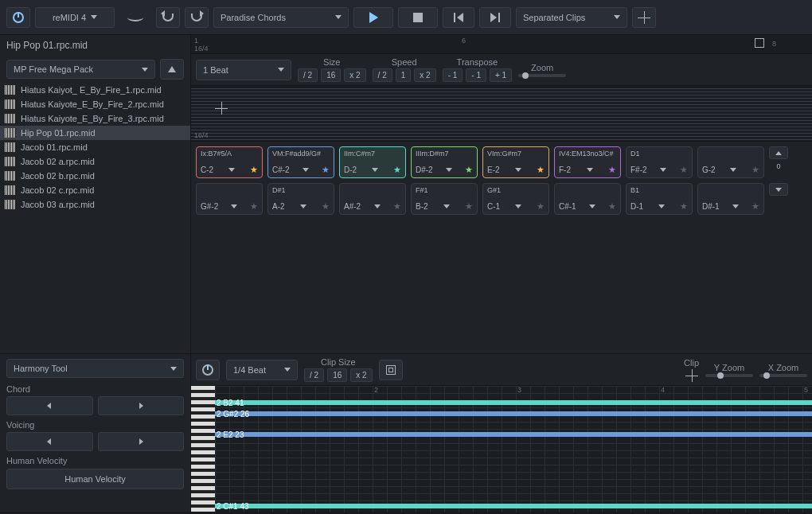  What do you see at coordinates (338, 376) in the screenshot?
I see `clip-size-val: 16` at bounding box center [338, 376].